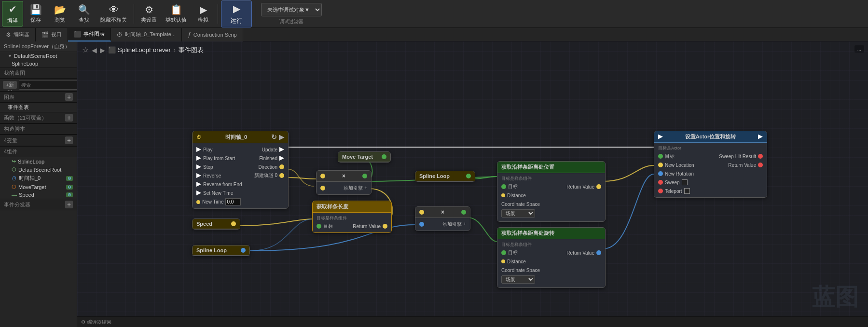 The image size is (868, 327). What do you see at coordinates (236, 14) in the screenshot?
I see `run-button: ▶ 运行` at bounding box center [236, 14].